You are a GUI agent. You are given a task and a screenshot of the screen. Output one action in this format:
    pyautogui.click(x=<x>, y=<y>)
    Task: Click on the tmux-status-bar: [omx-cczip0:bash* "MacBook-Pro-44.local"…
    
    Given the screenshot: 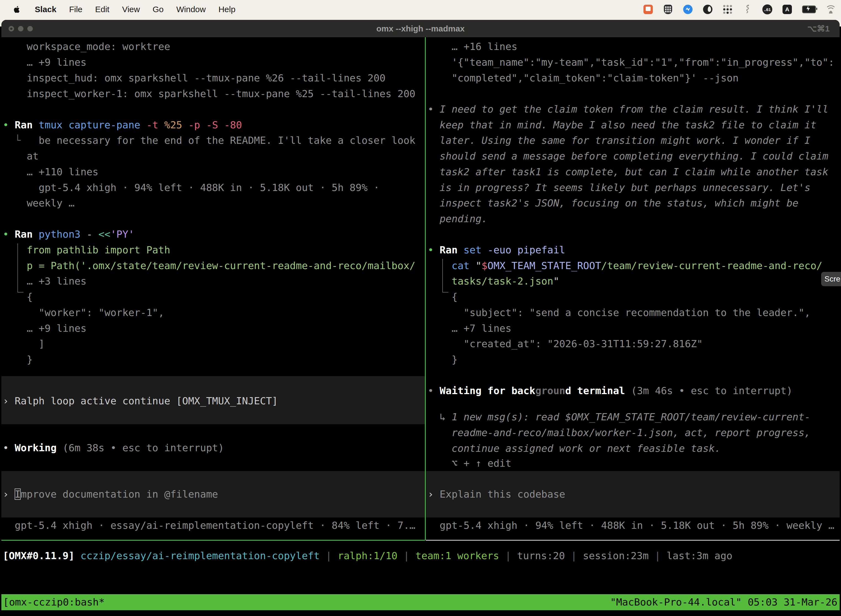 What is the action you would take?
    pyautogui.click(x=420, y=602)
    